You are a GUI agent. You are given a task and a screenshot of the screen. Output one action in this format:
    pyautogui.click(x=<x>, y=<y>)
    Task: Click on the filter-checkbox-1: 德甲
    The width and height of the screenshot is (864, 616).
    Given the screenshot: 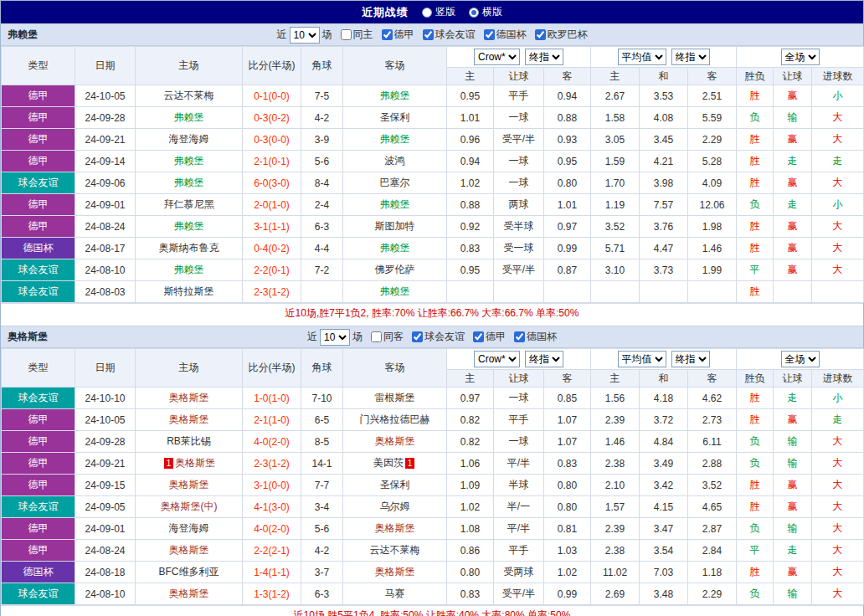 What is the action you would take?
    pyautogui.click(x=399, y=35)
    